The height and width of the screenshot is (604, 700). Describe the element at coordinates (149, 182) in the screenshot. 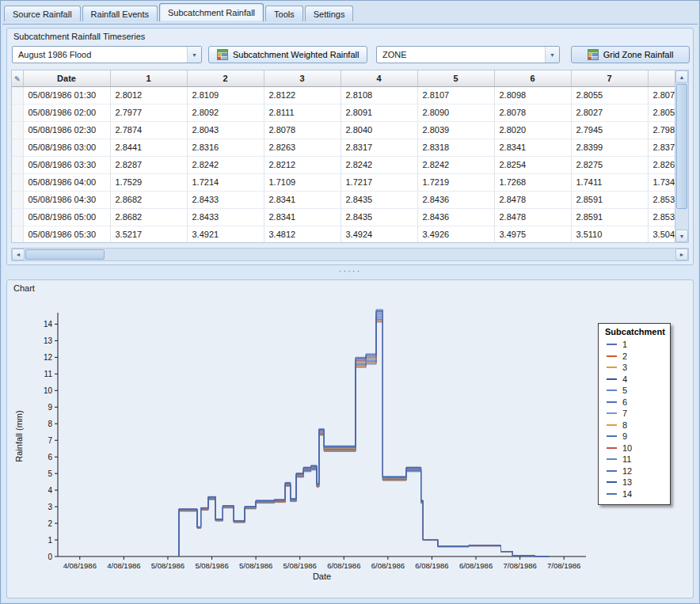

I see `value-cell: 1.7529` at that location.